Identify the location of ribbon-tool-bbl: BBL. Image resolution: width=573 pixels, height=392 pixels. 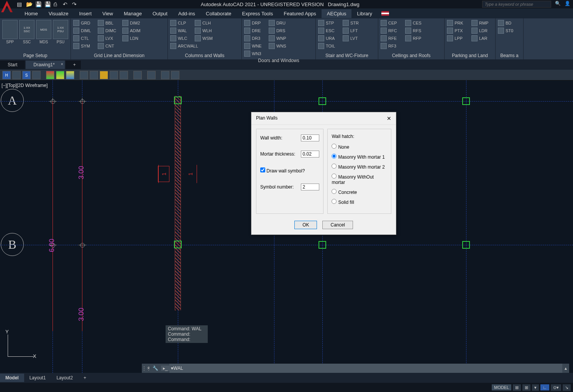
(108, 23).